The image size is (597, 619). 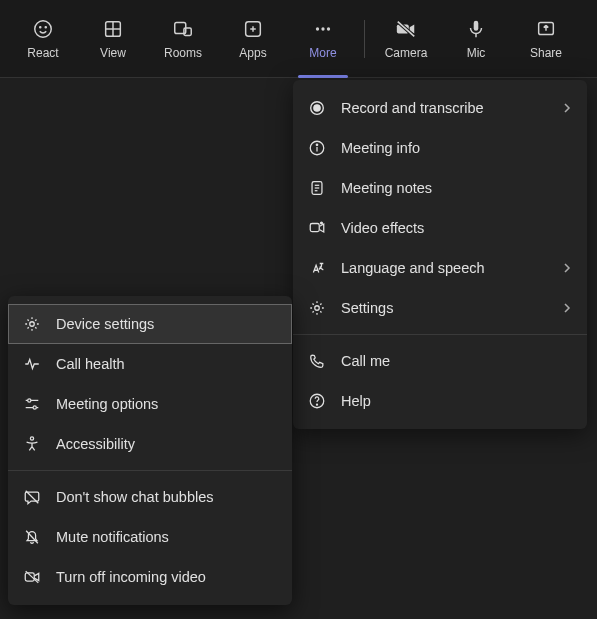 What do you see at coordinates (167, 324) in the screenshot?
I see `device-settings-label: Device settings` at bounding box center [167, 324].